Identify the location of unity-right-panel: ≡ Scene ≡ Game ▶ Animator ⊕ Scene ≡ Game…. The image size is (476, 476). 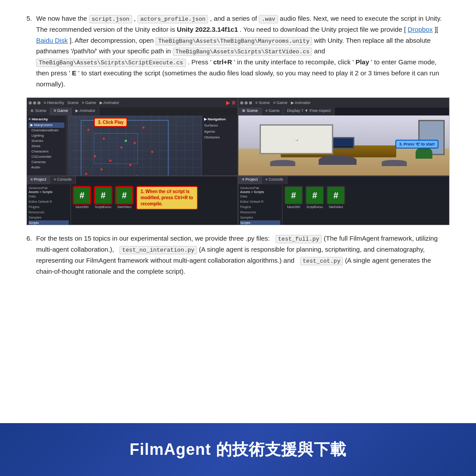
(344, 161).